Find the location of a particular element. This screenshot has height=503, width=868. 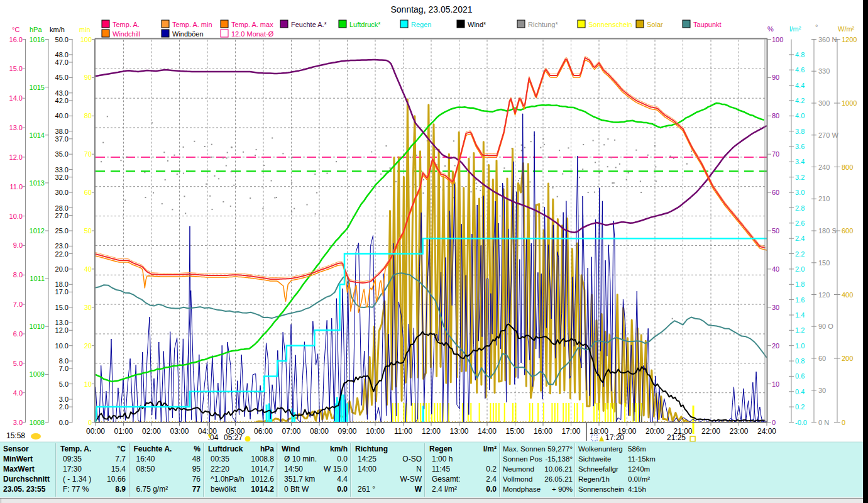

svg-text: 0 N is located at coordinates (823, 423).